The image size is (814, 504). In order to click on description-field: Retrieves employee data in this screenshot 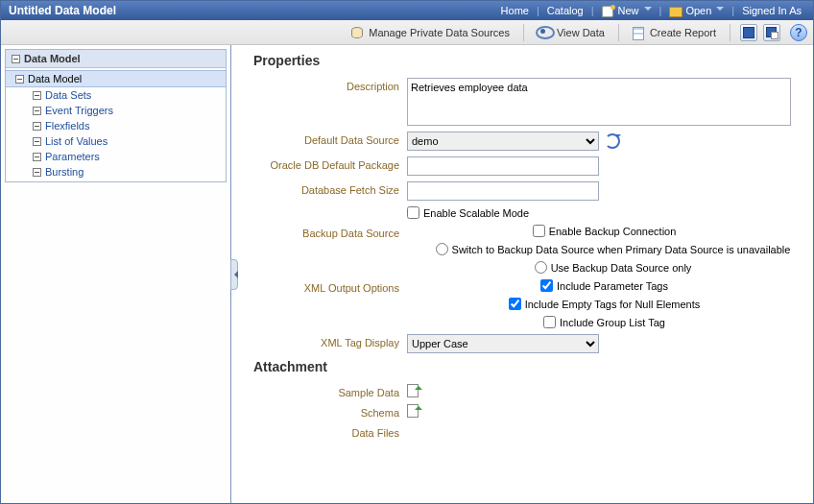, I will do `click(599, 102)`.